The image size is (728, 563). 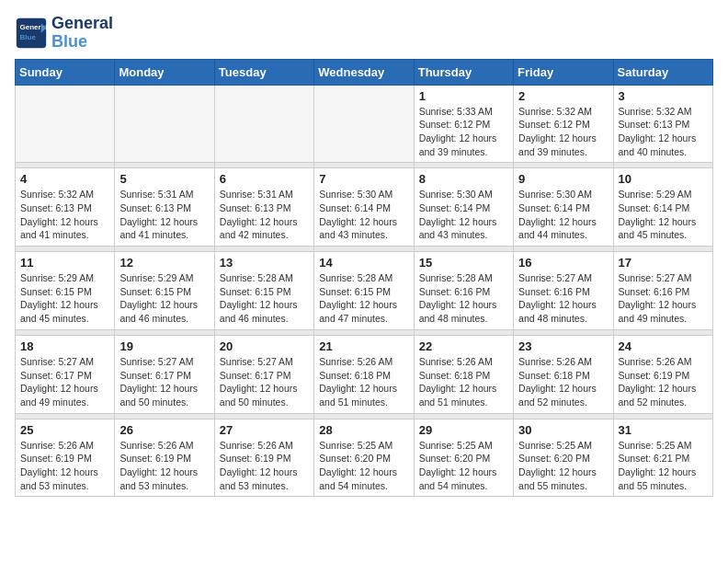 I want to click on day-number: 19, so click(x=164, y=346).